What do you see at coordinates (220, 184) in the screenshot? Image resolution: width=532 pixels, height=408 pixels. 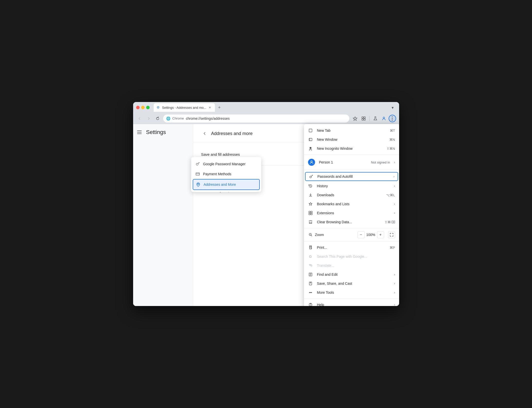 I see `submenu-addresses-label: Addresses and More` at bounding box center [220, 184].